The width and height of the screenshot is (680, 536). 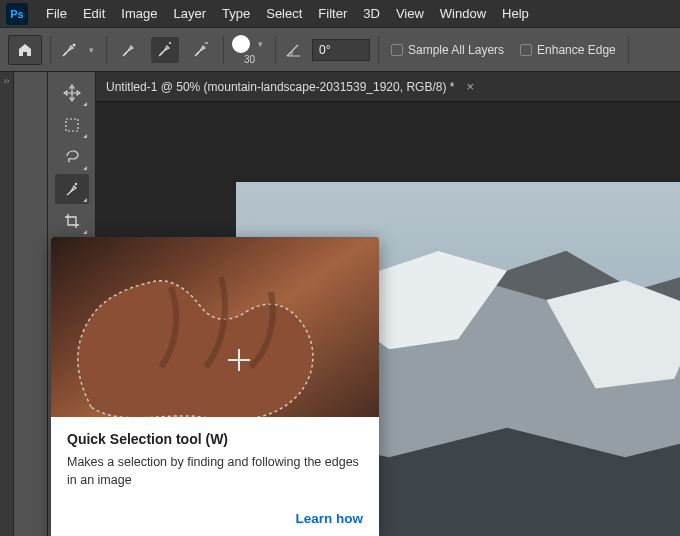 I want to click on quick-selection-tool, so click(x=72, y=189).